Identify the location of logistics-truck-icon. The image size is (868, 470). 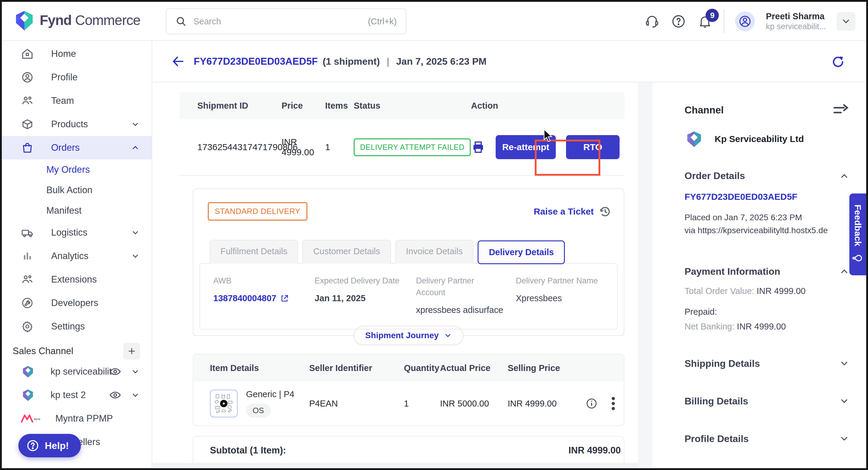
(28, 233).